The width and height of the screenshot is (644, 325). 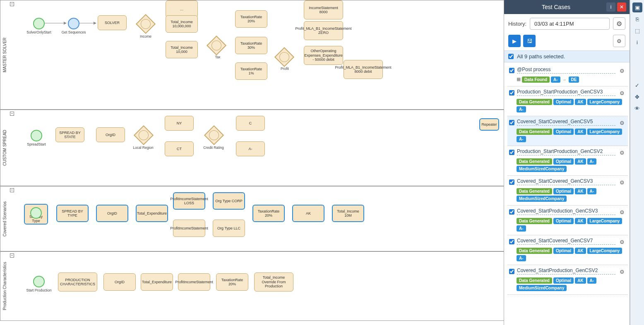 What do you see at coordinates (637, 97) in the screenshot?
I see `rail-move-icon: ✥` at bounding box center [637, 97].